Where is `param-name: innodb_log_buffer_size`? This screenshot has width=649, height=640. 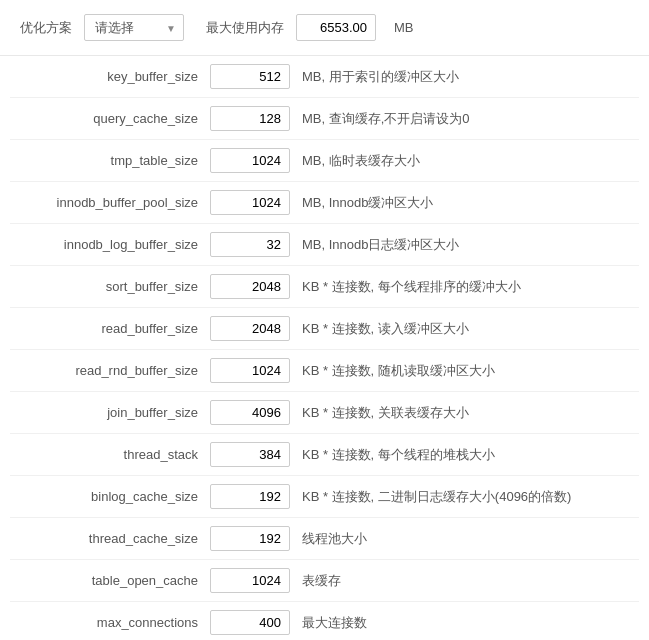
param-name: innodb_log_buffer_size is located at coordinates (110, 244).